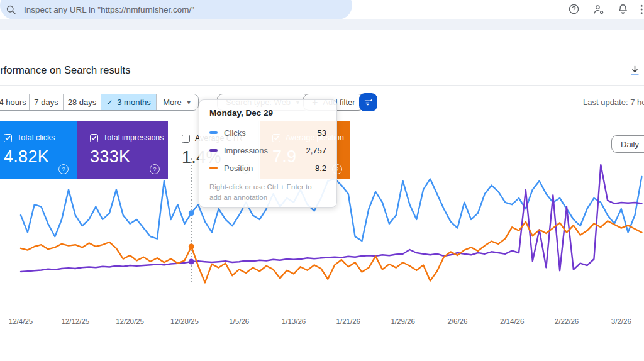  Describe the element at coordinates (177, 102) in the screenshot. I see `range-more-button: More ▼` at that location.